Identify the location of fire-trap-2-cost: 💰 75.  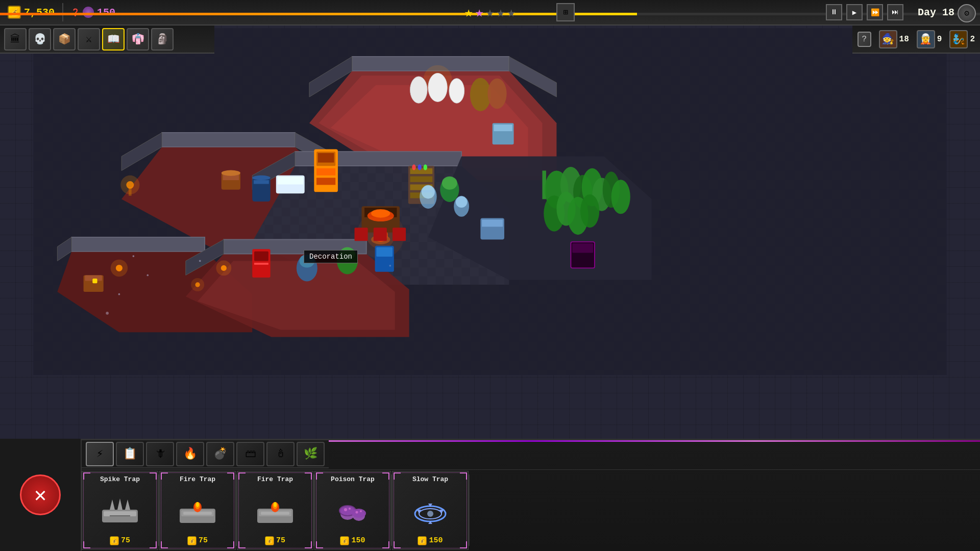
(275, 541).